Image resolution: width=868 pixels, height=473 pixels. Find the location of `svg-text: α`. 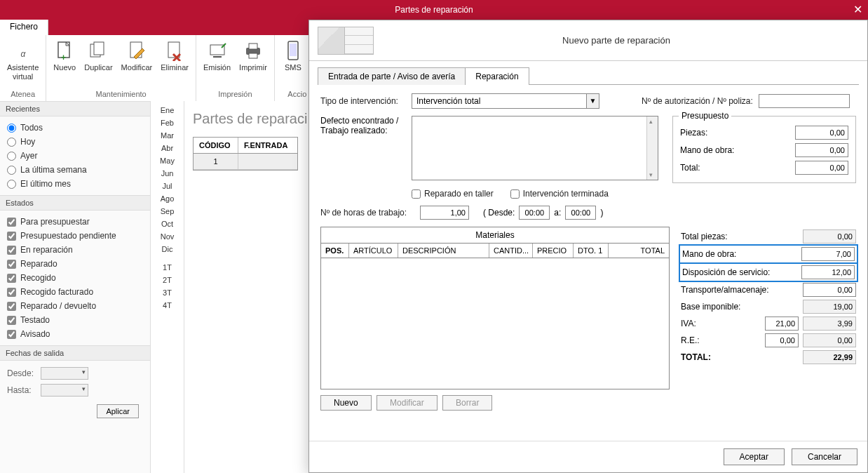

svg-text: α is located at coordinates (23, 54).